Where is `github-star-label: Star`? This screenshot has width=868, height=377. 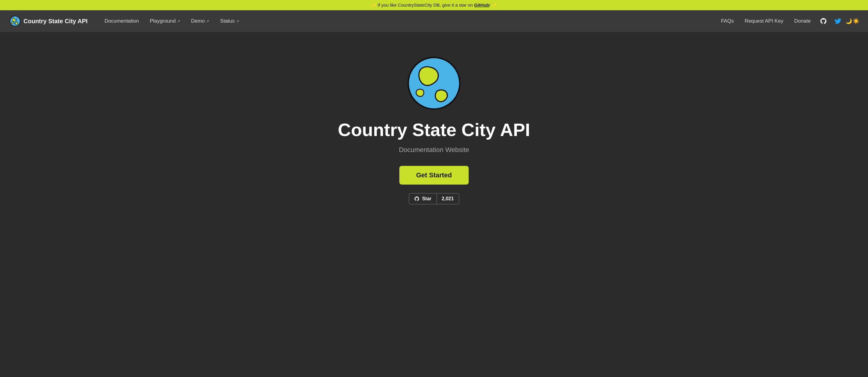 github-star-label: Star is located at coordinates (427, 199).